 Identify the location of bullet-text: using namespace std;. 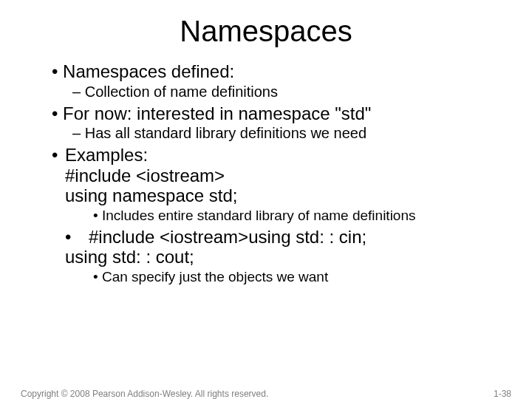
(151, 195).